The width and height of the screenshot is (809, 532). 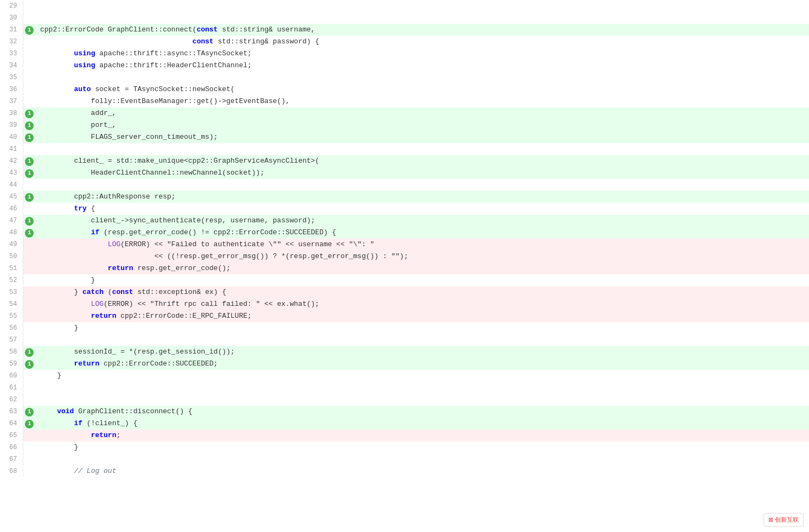 I want to click on table-row: 451 cpp2::AuthResponse resp;, so click(x=404, y=197).